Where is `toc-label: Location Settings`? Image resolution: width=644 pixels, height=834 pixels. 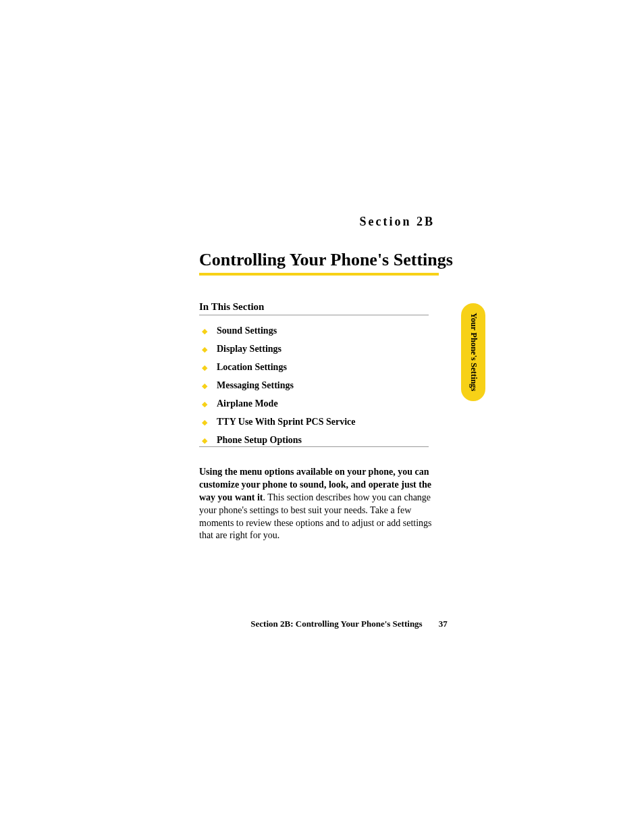 toc-label: Location Settings is located at coordinates (252, 367).